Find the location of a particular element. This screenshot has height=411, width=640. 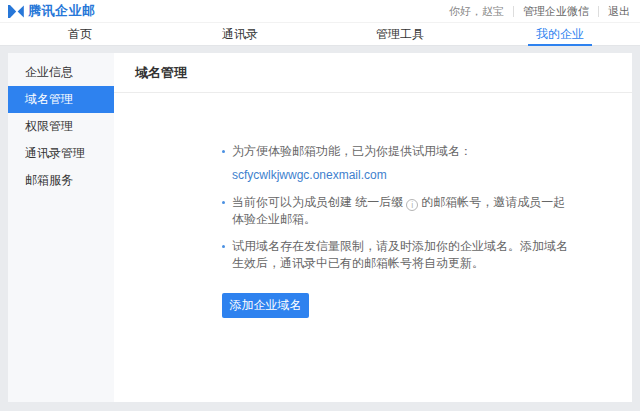

sidebar-item-permission-management: 权限管理 is located at coordinates (61, 126).